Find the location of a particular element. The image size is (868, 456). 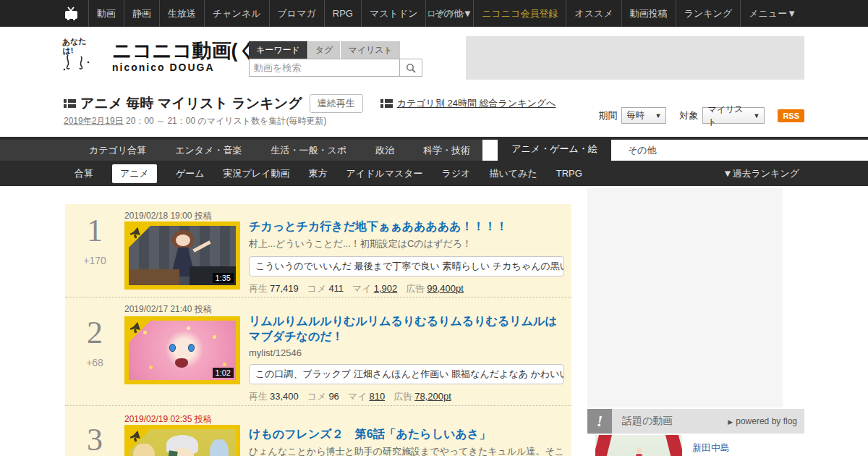

topbar-item-live: 生放送 is located at coordinates (182, 13).